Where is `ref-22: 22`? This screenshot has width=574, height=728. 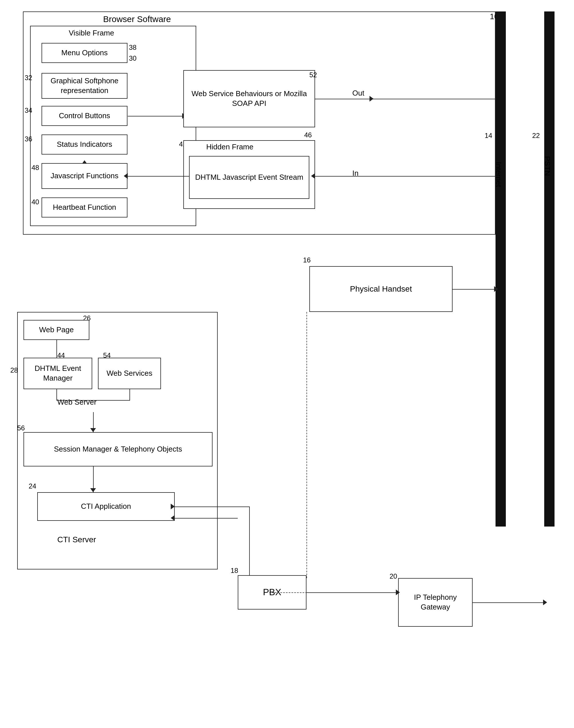 ref-22: 22 is located at coordinates (536, 136).